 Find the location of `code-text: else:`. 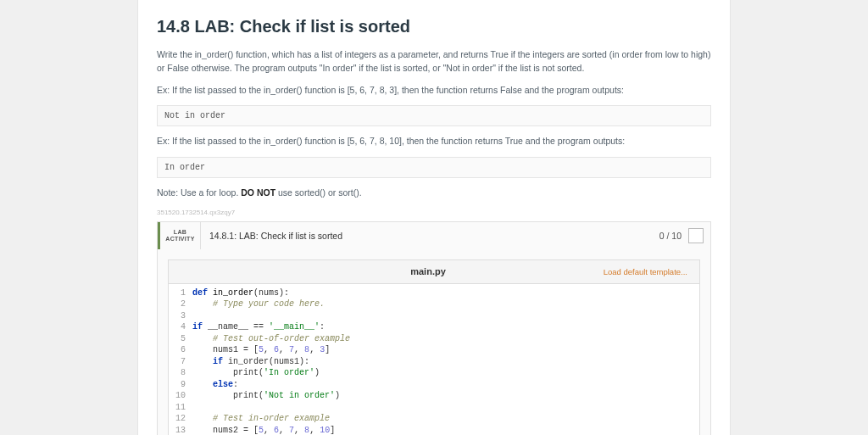

code-text: else: is located at coordinates (446, 385).